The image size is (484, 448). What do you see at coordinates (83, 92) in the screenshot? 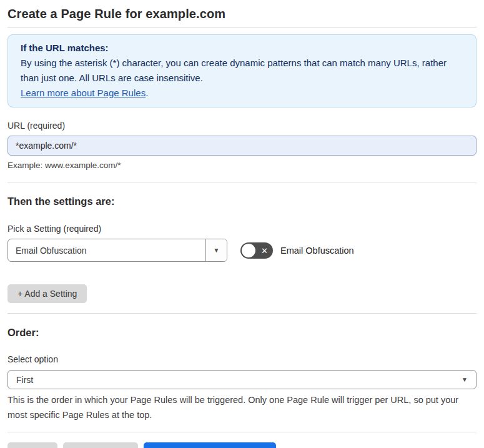
I see `learn-more-link: Learn more about Page Rules` at bounding box center [83, 92].